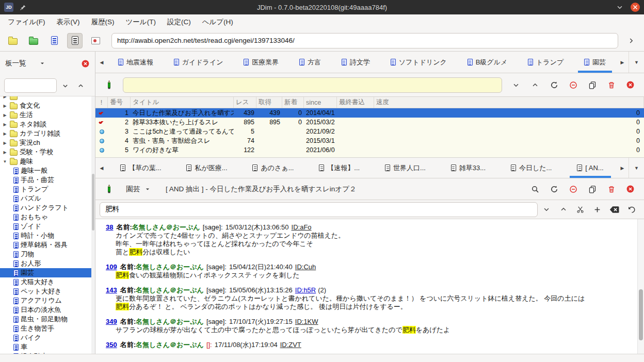 This screenshot has width=644, height=362. I want to click on board-tab: B級グルメ, so click(487, 62).